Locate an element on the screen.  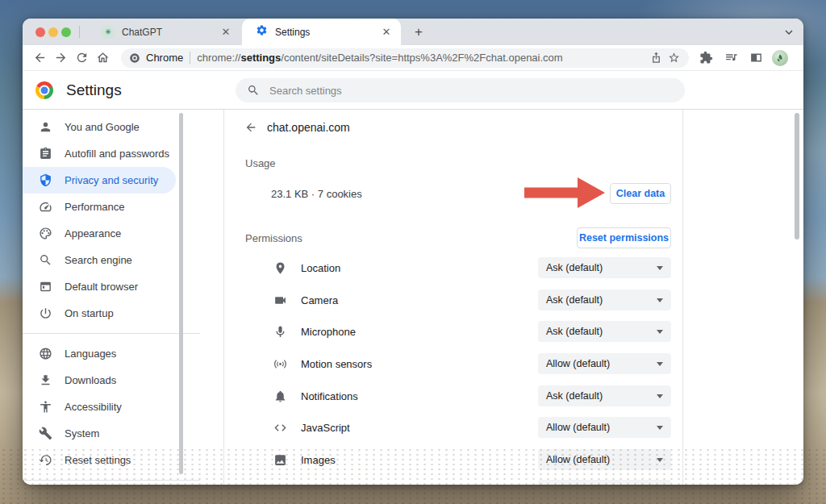
tab-strip: ✳ ChatGPT ✕ Settings ✕ + is located at coordinates (413, 32).